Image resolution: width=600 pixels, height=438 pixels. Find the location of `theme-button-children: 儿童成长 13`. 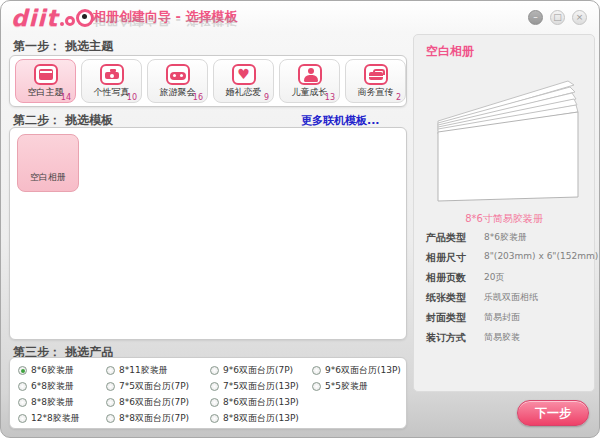

theme-button-children: 儿童成长 13 is located at coordinates (310, 81).